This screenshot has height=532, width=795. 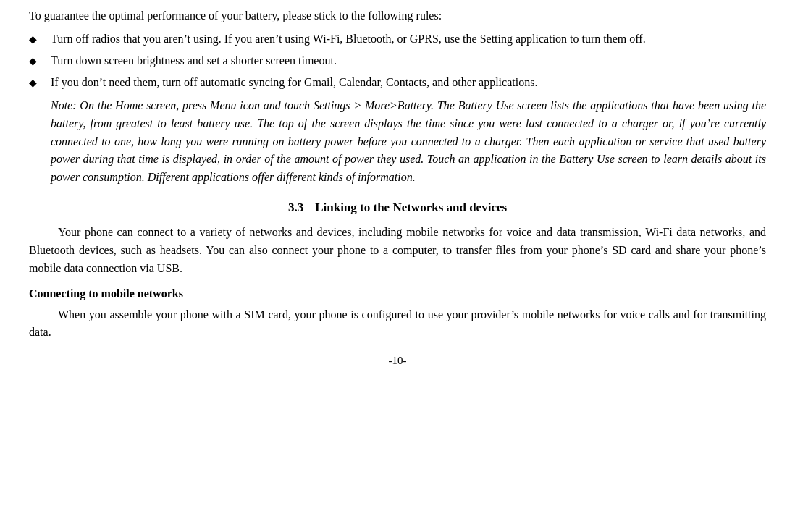 I want to click on paragraph-1: Your phone can connect to a variety of n…, so click(x=398, y=250).